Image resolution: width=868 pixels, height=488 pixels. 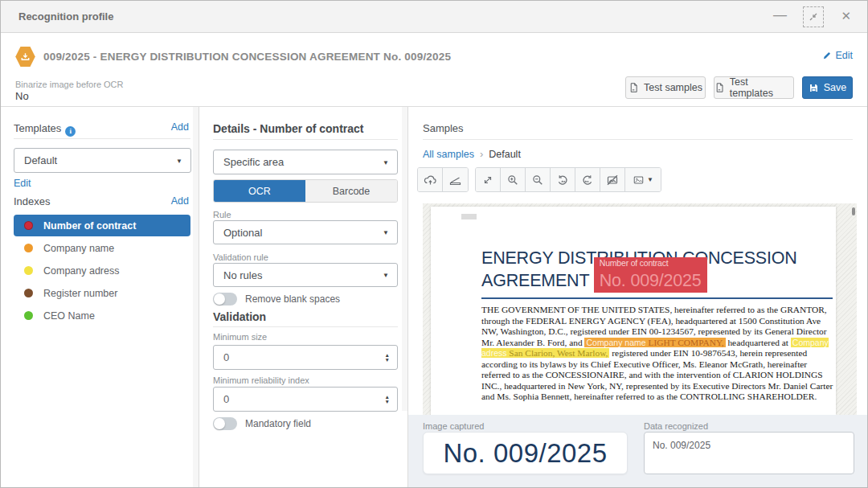 I want to click on remove-blank-spaces-toggle, so click(x=225, y=299).